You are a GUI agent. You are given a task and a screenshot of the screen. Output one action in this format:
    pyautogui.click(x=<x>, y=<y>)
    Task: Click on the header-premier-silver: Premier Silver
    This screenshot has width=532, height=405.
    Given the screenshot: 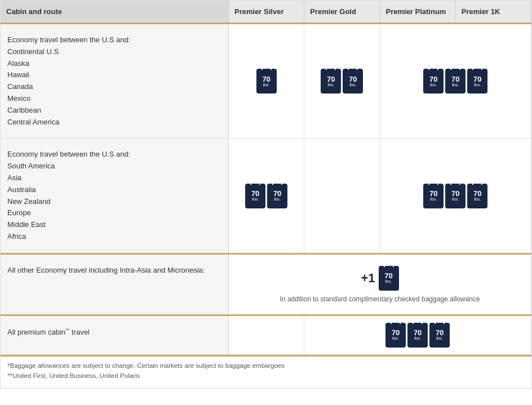 What is the action you would take?
    pyautogui.click(x=267, y=11)
    